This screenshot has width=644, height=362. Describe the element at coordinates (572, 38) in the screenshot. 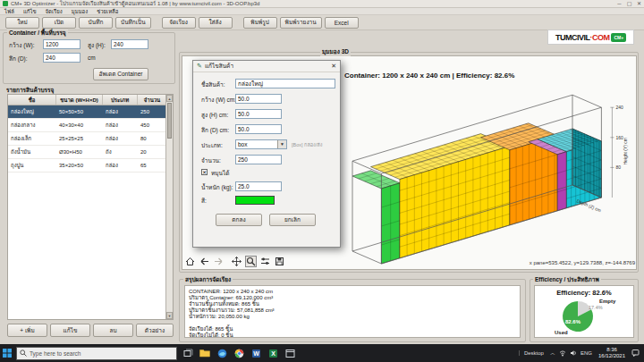

I see `logo-text: TUMCIVIL` at that location.